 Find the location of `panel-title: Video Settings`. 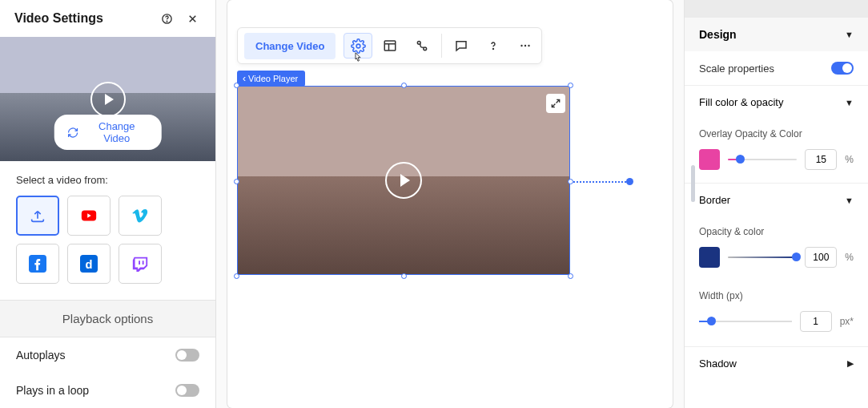

panel-title: Video Settings is located at coordinates (86, 18).